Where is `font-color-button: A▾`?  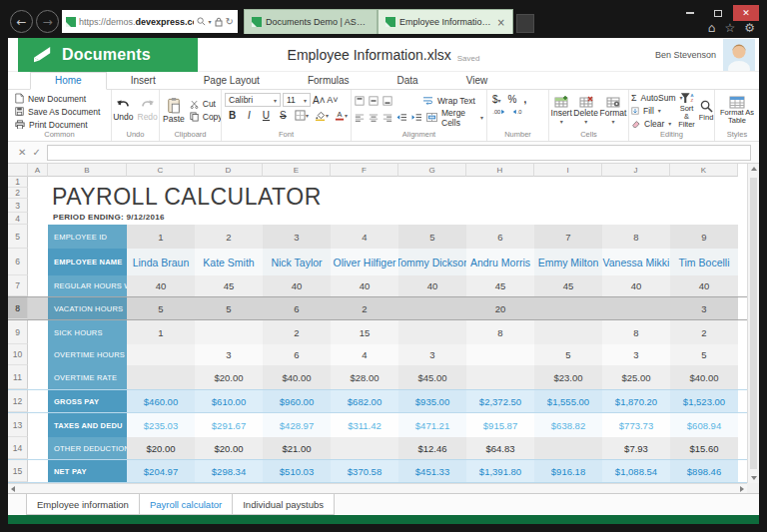
font-color-button: A▾ is located at coordinates (342, 116).